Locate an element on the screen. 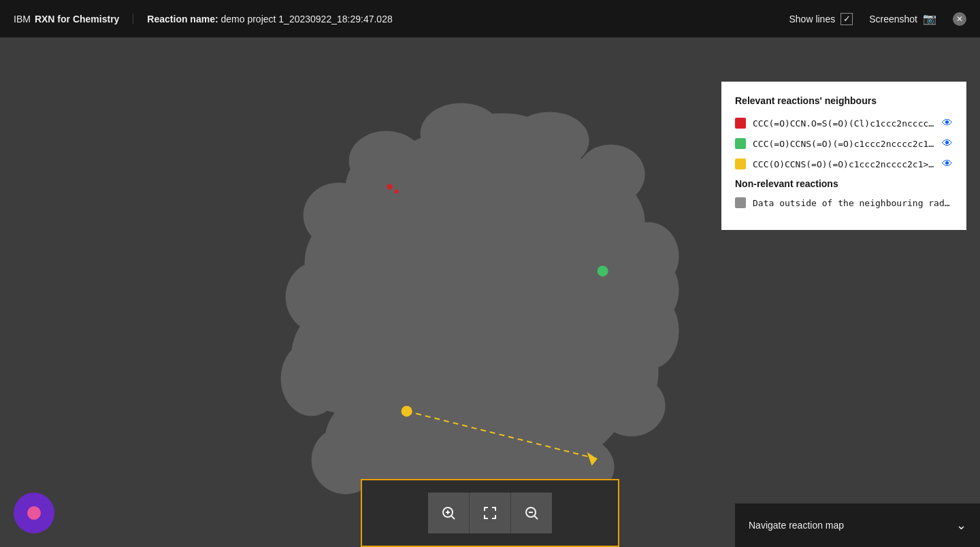  close-button: ✕ is located at coordinates (960, 19).